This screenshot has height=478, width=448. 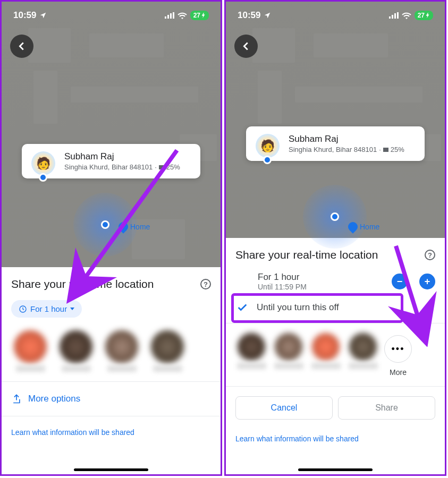 What do you see at coordinates (242, 308) in the screenshot?
I see `check-icon` at bounding box center [242, 308].